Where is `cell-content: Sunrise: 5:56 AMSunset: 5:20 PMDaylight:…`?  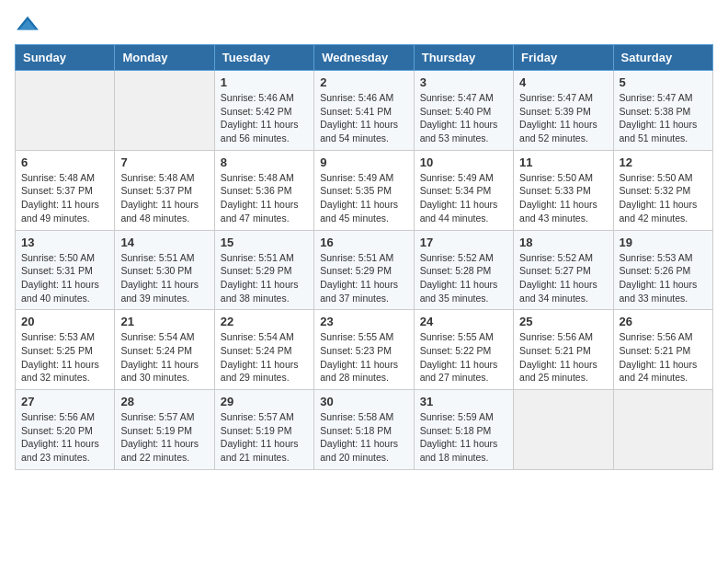 cell-content: Sunrise: 5:56 AMSunset: 5:20 PMDaylight:… is located at coordinates (64, 438).